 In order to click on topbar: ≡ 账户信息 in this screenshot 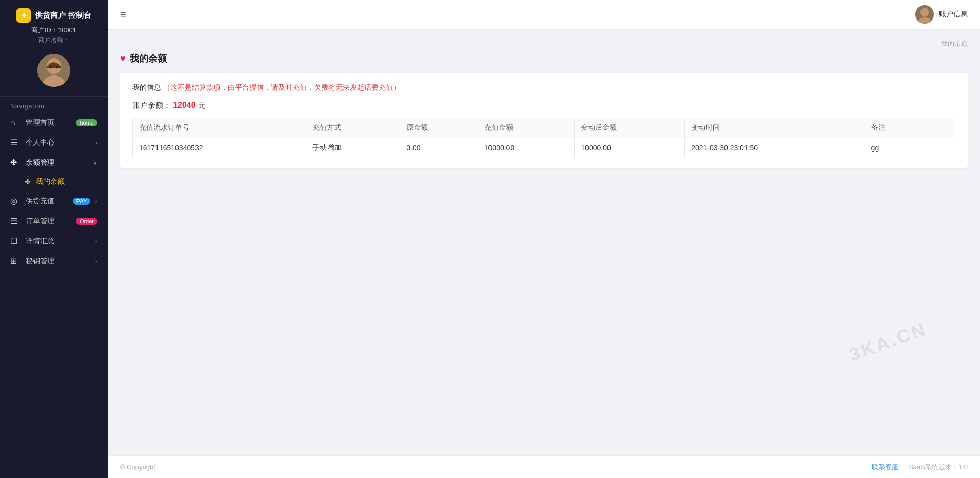, I will do `click(544, 14)`.